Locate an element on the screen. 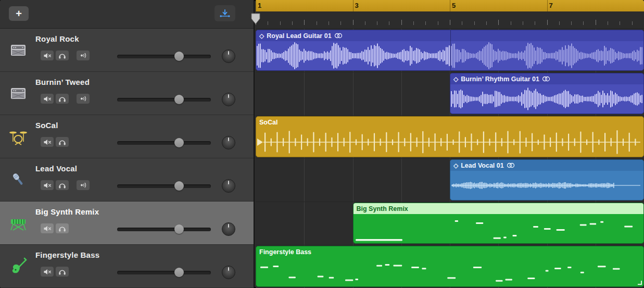 This screenshot has height=288, width=644. microphone-icon is located at coordinates (18, 180).